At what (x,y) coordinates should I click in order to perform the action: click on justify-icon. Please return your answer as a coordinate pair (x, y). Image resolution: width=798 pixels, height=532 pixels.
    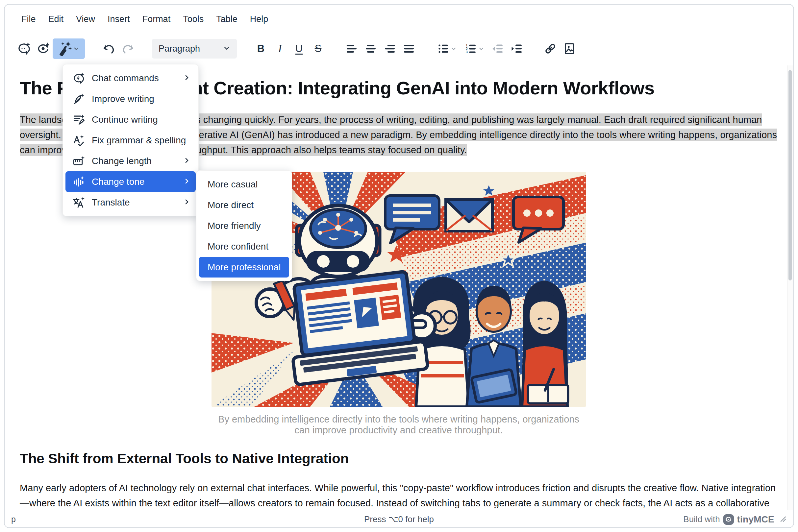
    Looking at the image, I should click on (409, 49).